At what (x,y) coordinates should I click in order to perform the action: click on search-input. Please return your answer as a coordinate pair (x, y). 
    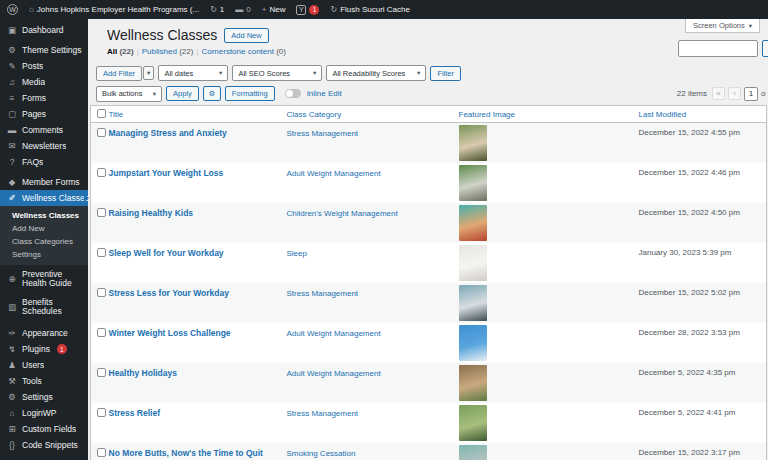
    Looking at the image, I should click on (718, 48).